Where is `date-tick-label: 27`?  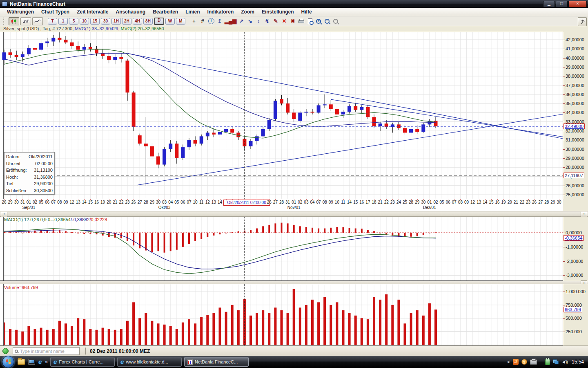 date-tick-label: 27 is located at coordinates (140, 202).